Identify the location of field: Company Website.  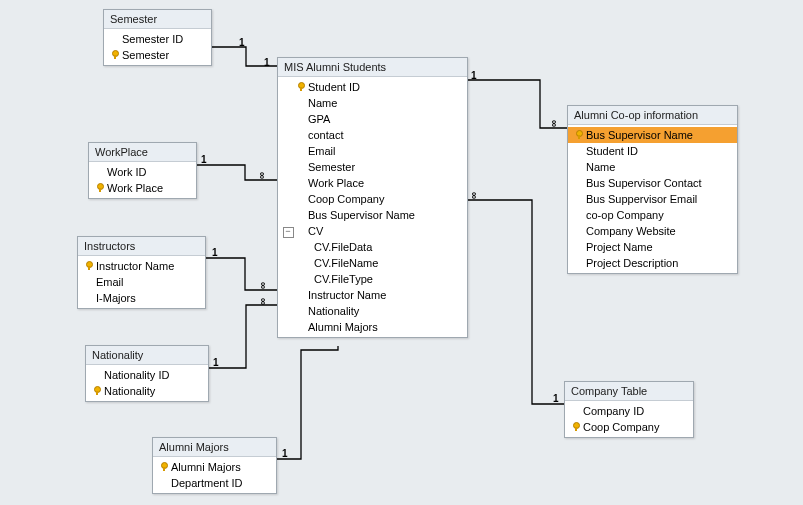
(652, 231).